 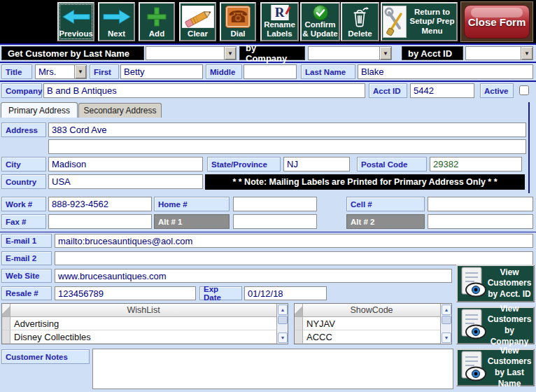 I want to click on tab-secondary-address: Secondary Address, so click(x=120, y=111).